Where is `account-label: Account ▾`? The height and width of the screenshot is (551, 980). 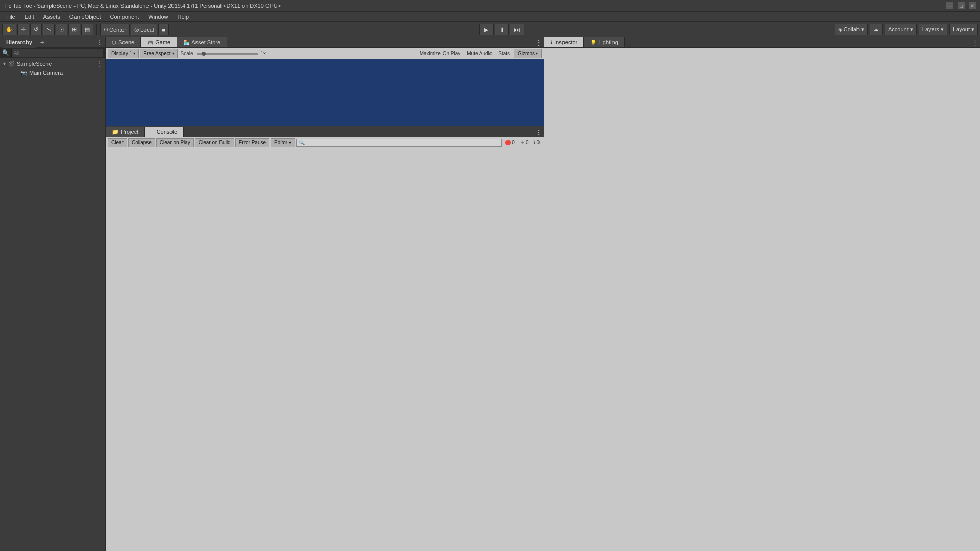
account-label: Account ▾ is located at coordinates (900, 30).